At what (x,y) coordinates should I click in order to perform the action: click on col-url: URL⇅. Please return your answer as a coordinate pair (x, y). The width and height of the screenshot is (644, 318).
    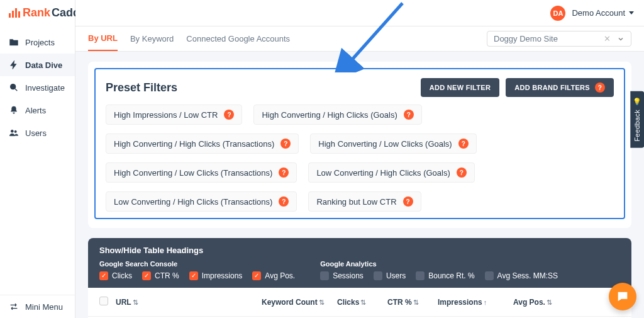
    Looking at the image, I should click on (189, 302).